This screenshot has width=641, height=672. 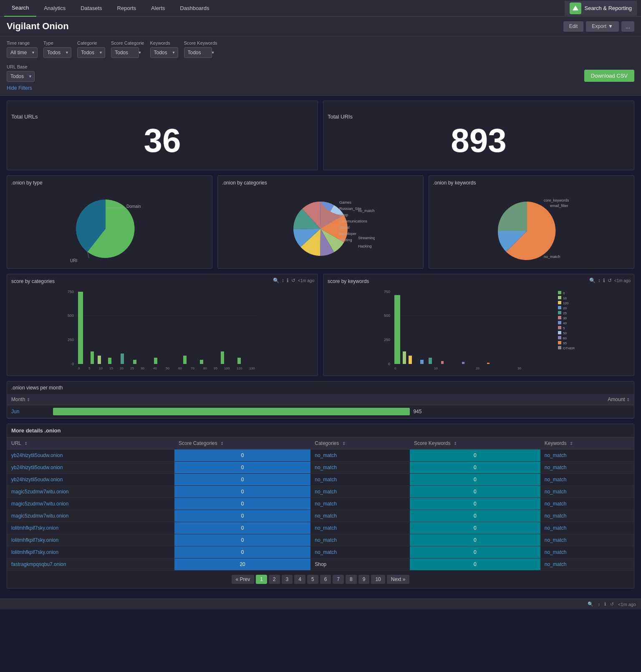 I want to click on page-7-button: 7, so click(x=338, y=579).